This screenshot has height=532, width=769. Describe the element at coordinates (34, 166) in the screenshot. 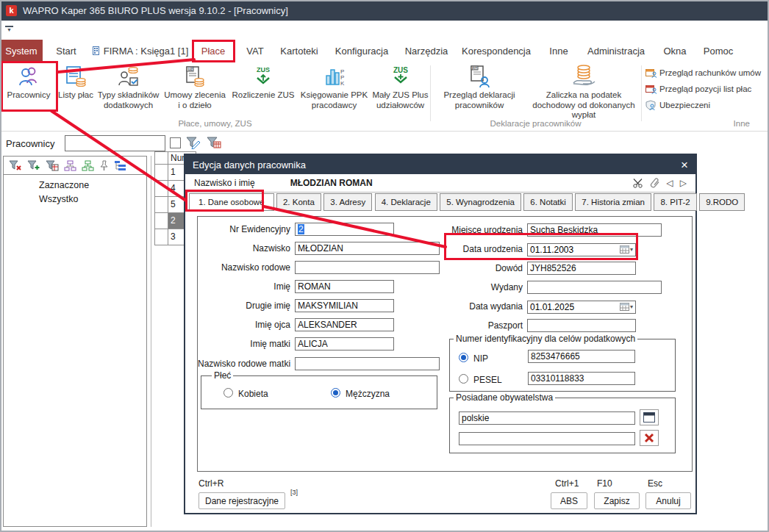

I see `filter-add-icon` at that location.